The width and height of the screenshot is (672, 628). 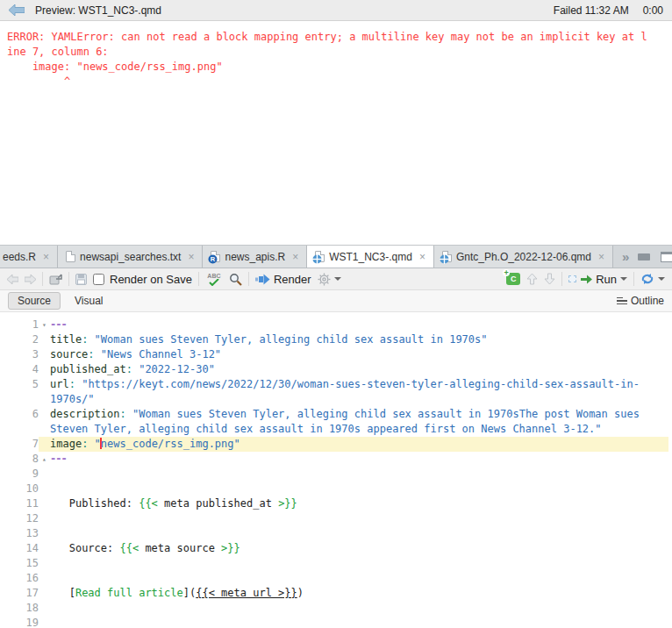 What do you see at coordinates (34, 301) in the screenshot?
I see `source-mode-button: Source` at bounding box center [34, 301].